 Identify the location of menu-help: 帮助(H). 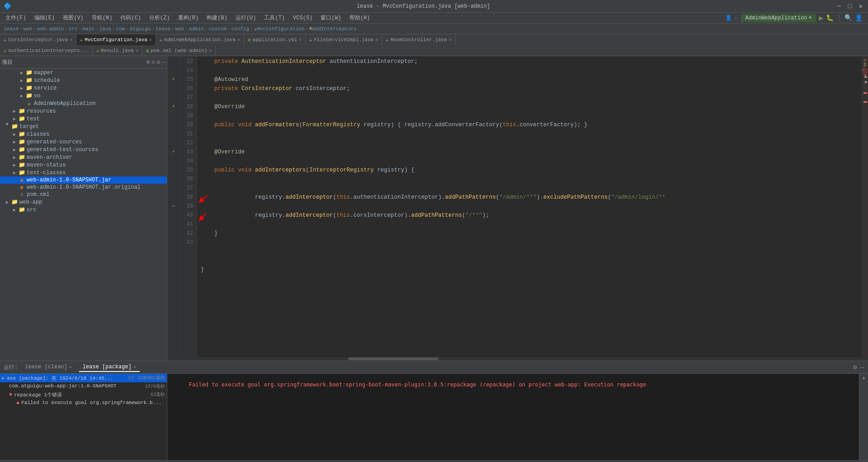
(360, 18).